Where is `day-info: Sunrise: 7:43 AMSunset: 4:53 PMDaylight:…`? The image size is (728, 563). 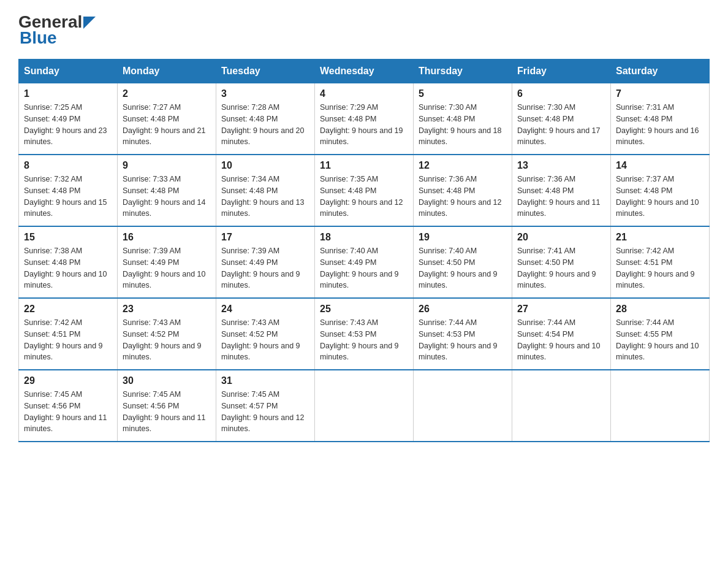 day-info: Sunrise: 7:43 AMSunset: 4:53 PMDaylight:… is located at coordinates (359, 340).